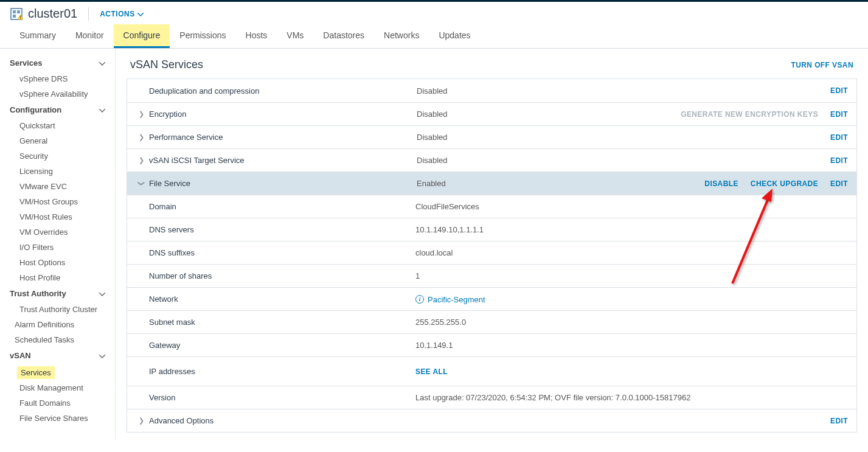 The width and height of the screenshot is (868, 452). I want to click on sidebar-group-trust-authority: Trust Authority, so click(57, 293).